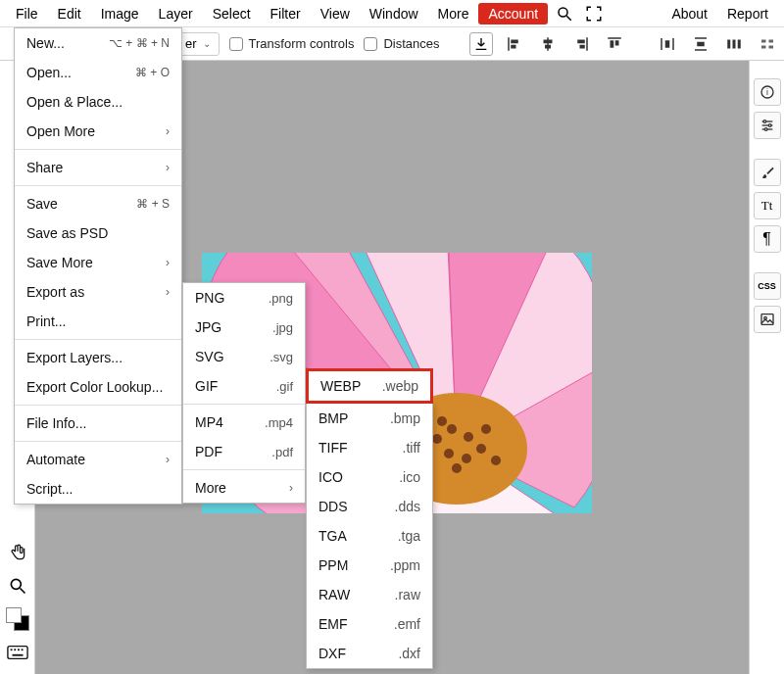 The image size is (784, 674). What do you see at coordinates (514, 14) in the screenshot?
I see `menu-account: Account` at bounding box center [514, 14].